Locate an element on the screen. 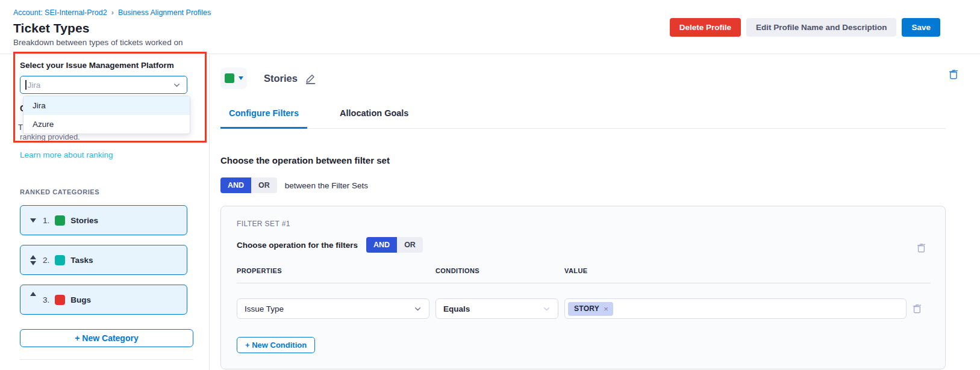 Image resolution: width=980 pixels, height=370 pixels. filter-column-headers: PROPERTIES CONDITIONS VALUE is located at coordinates (584, 271).